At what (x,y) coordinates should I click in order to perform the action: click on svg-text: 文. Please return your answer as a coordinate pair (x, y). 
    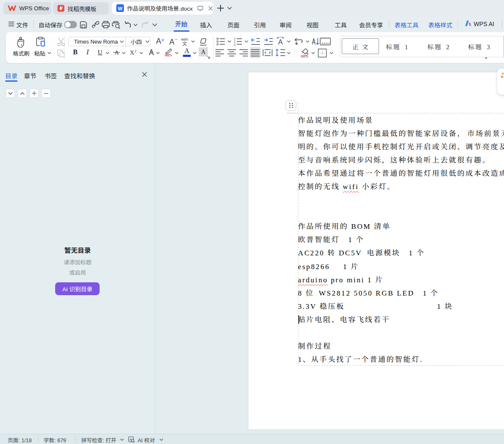
    Looking at the image, I should click on (185, 43).